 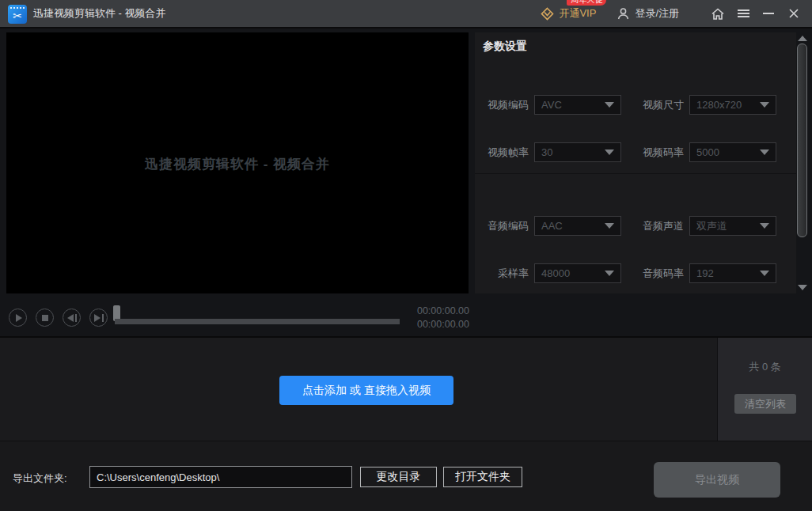 I want to click on video-bitrate-label: 视频码率, so click(x=658, y=153).